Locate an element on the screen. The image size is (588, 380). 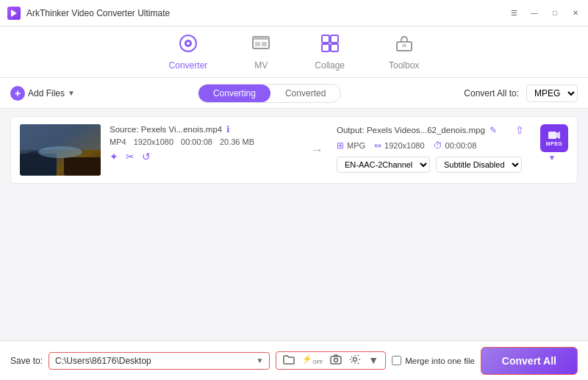
file-meta: MP4 1920x1080 00:00:08 20.36 MB is located at coordinates (203, 142).